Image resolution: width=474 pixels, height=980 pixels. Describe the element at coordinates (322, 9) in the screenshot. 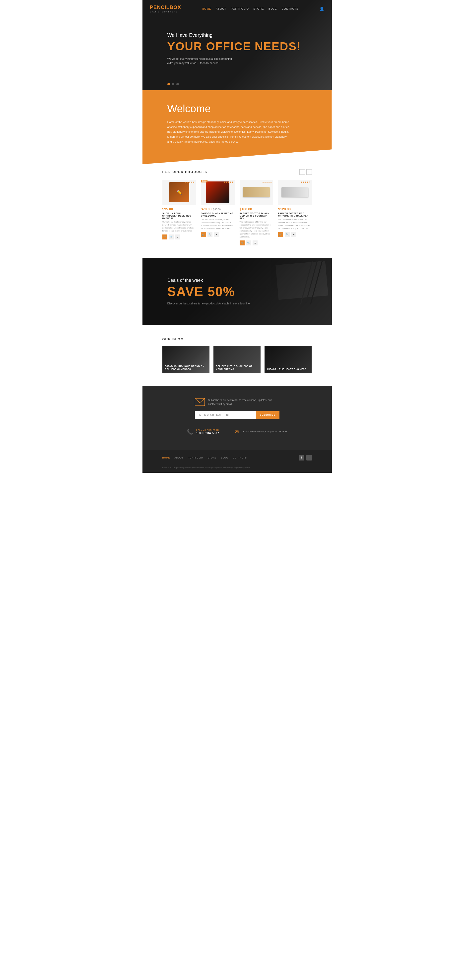

I see `user-icon: 👤` at that location.